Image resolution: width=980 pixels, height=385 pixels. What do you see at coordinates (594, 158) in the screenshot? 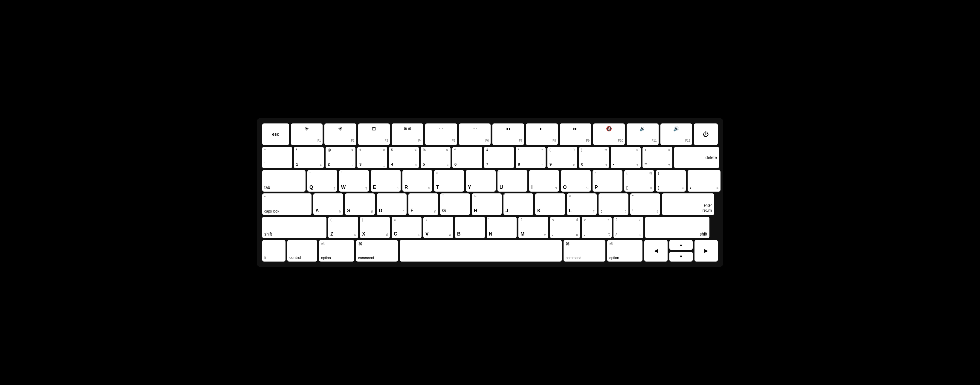
I see `key-0: ) ๗ 0 จ` at bounding box center [594, 158].